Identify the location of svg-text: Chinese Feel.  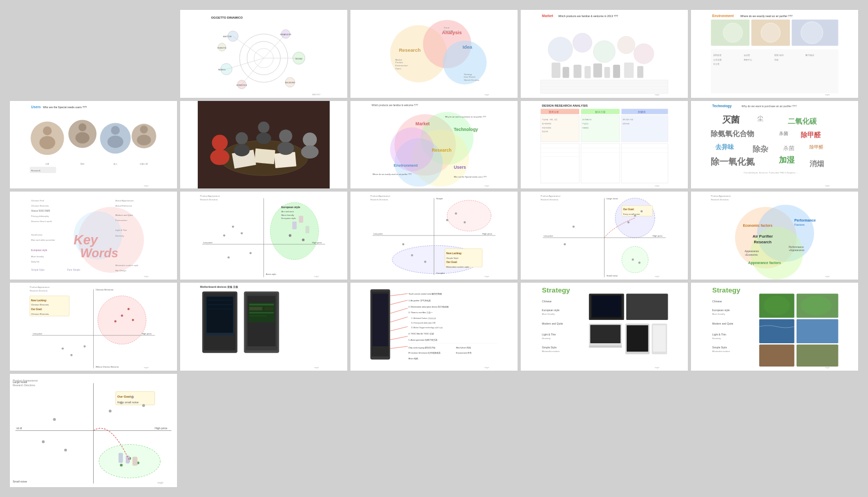
(37, 201).